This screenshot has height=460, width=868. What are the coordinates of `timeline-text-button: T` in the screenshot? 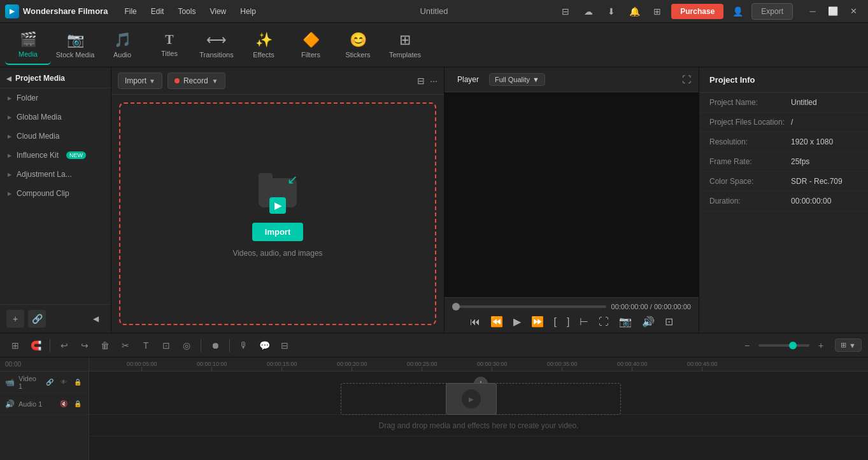 It's located at (146, 345).